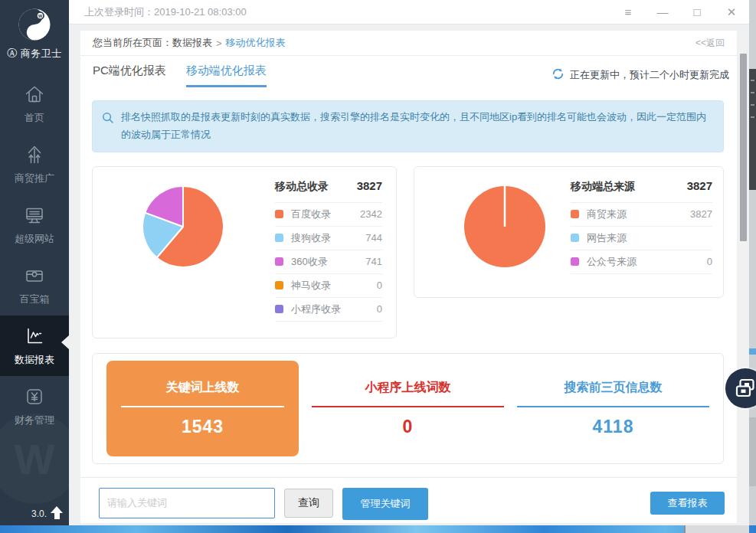 This screenshot has height=533, width=756. What do you see at coordinates (35, 299) in the screenshot?
I see `sidebar-item-label: 百宝箱` at bounding box center [35, 299].